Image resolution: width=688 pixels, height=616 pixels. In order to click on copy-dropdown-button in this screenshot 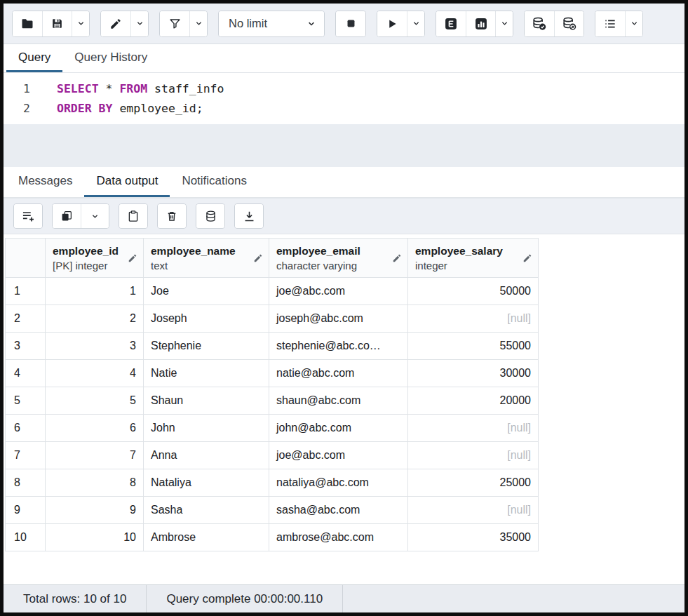, I will do `click(95, 216)`.